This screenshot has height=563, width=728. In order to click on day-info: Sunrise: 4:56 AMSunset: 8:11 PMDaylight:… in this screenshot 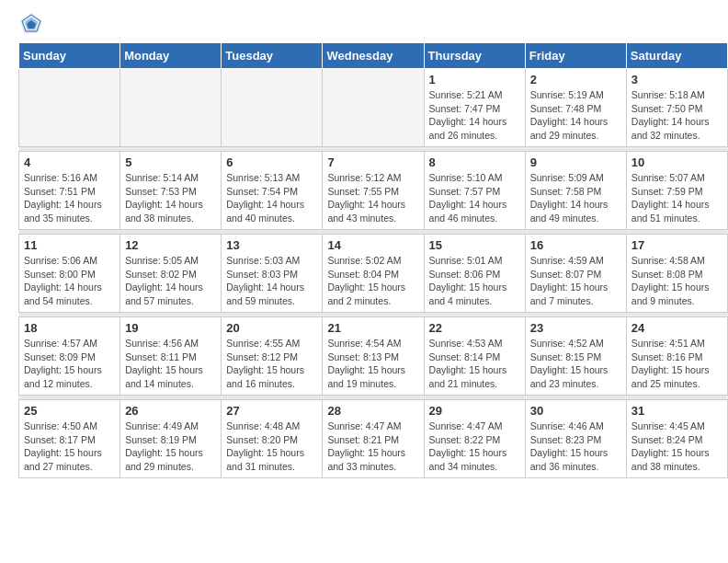, I will do `click(171, 364)`.